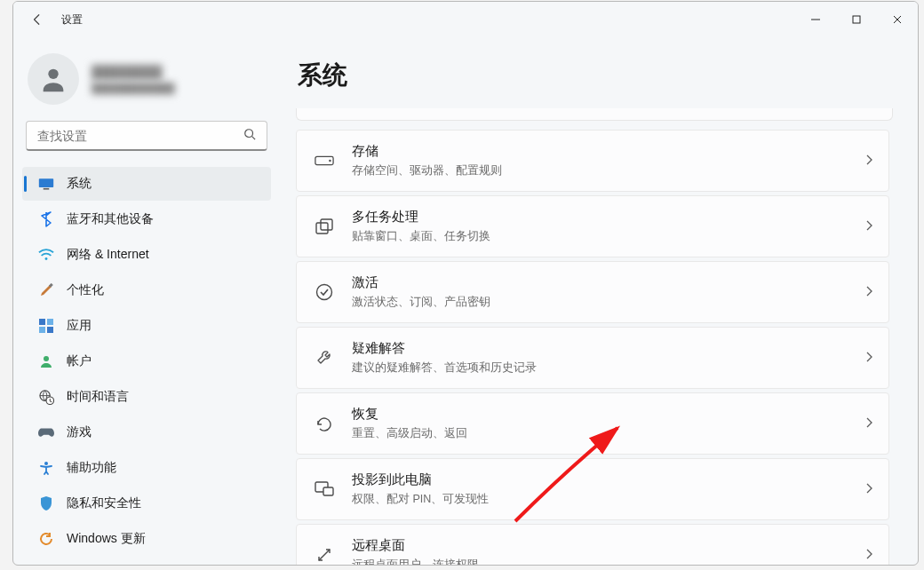 The image size is (924, 570). Describe the element at coordinates (46, 255) in the screenshot. I see `wifi-icon` at that location.